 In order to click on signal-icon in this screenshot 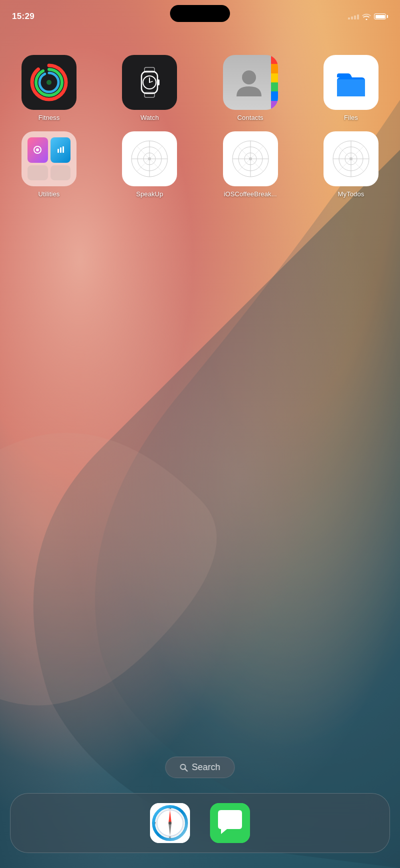, I will do `click(354, 16)`.